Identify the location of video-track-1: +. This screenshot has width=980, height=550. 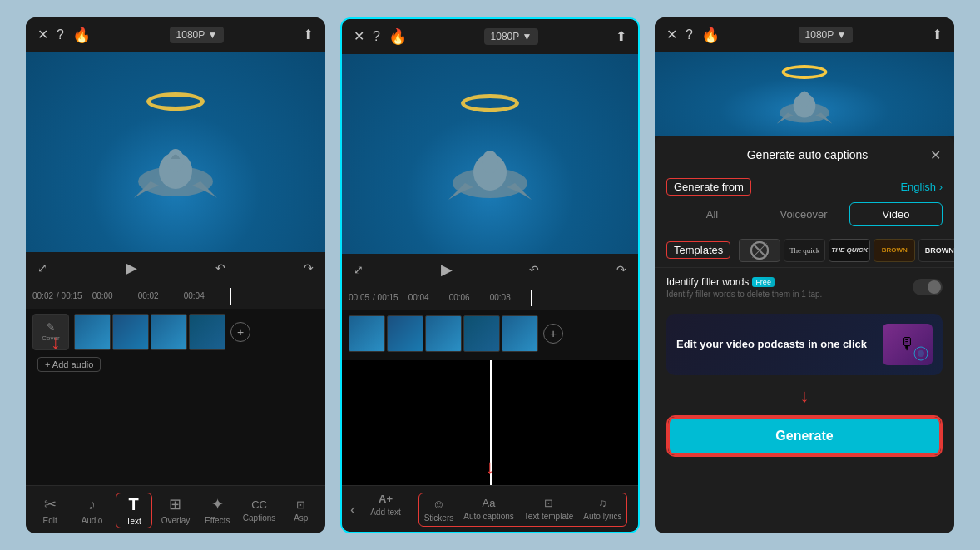
(196, 332).